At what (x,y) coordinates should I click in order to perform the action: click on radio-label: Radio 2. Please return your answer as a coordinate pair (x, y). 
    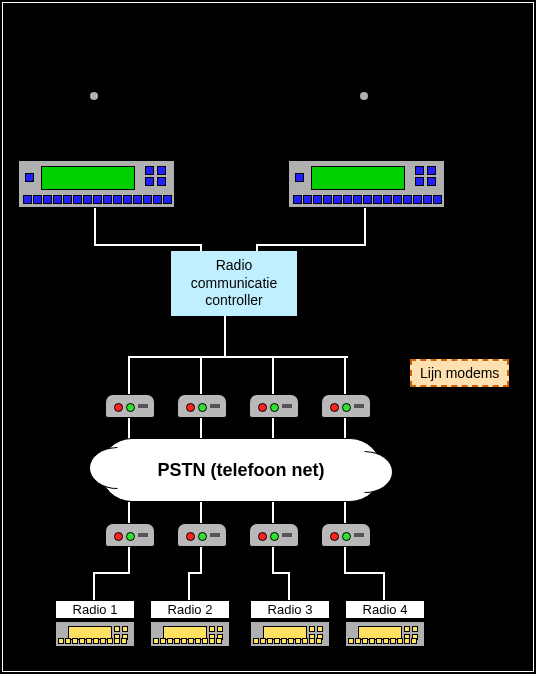
    Looking at the image, I should click on (190, 610).